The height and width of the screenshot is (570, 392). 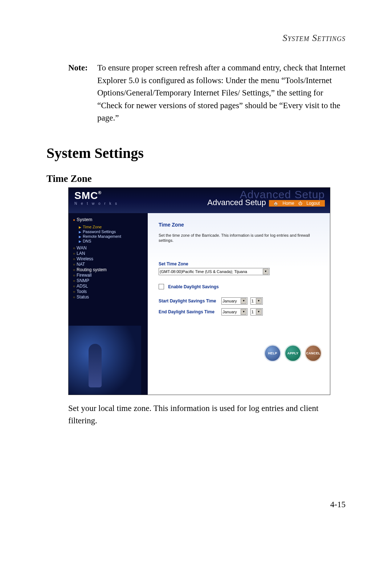 I want to click on end-day-select: 1▼, so click(x=257, y=312).